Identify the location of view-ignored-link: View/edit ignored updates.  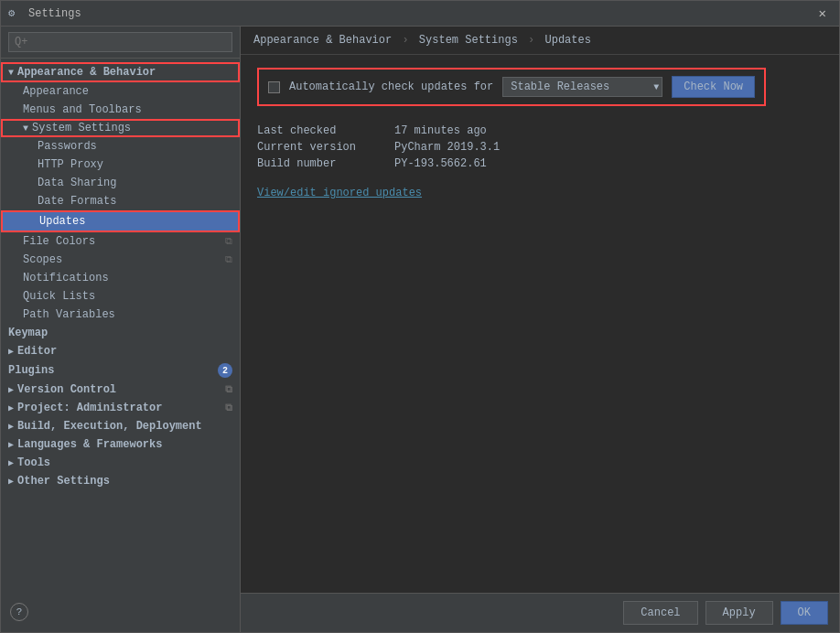
(540, 193).